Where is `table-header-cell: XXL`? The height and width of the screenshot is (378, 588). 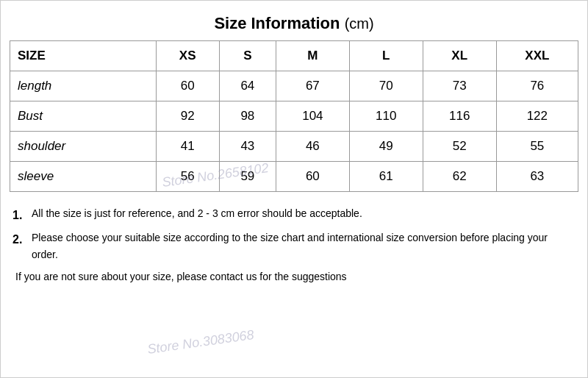
table-header-cell: XXL is located at coordinates (537, 56).